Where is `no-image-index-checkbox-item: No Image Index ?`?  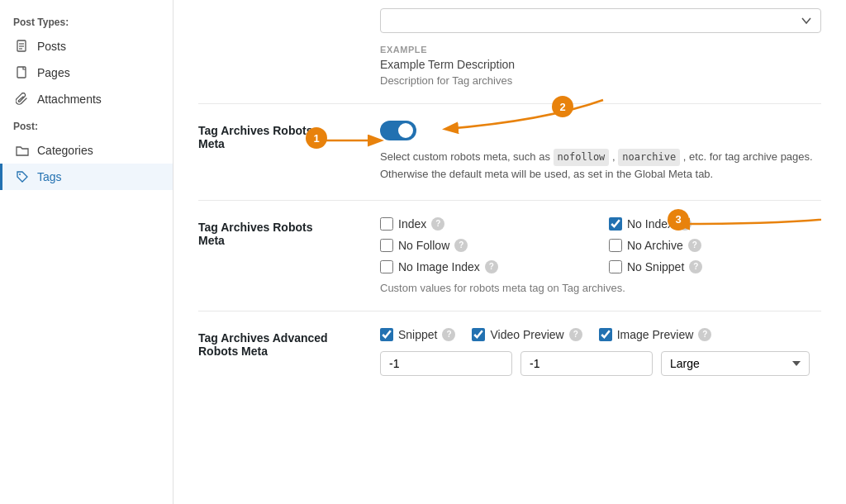 no-image-index-checkbox-item: No Image Index ? is located at coordinates (486, 267).